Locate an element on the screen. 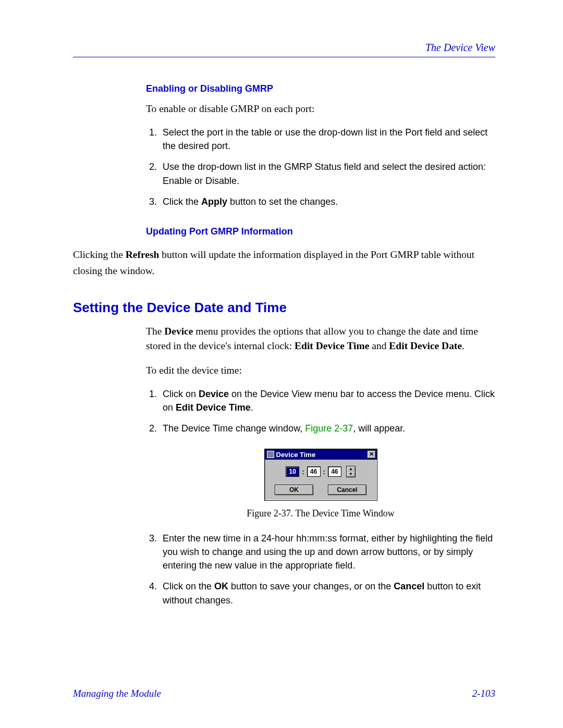  step-item: Enter the new time in a 24-hour hh:mm:ss… is located at coordinates (327, 552).